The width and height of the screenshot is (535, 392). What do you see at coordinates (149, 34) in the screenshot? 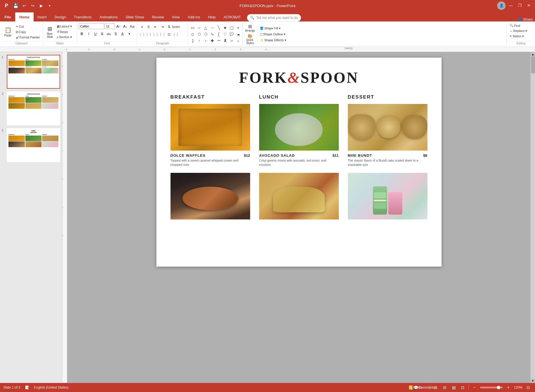
I see `align-center-button: ⋮⋮` at bounding box center [149, 34].